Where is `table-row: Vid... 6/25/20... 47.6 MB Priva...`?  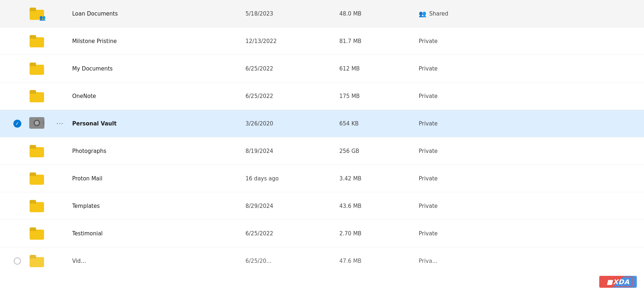 table-row: Vid... 6/25/20... 47.6 MB Priva... is located at coordinates (322, 261).